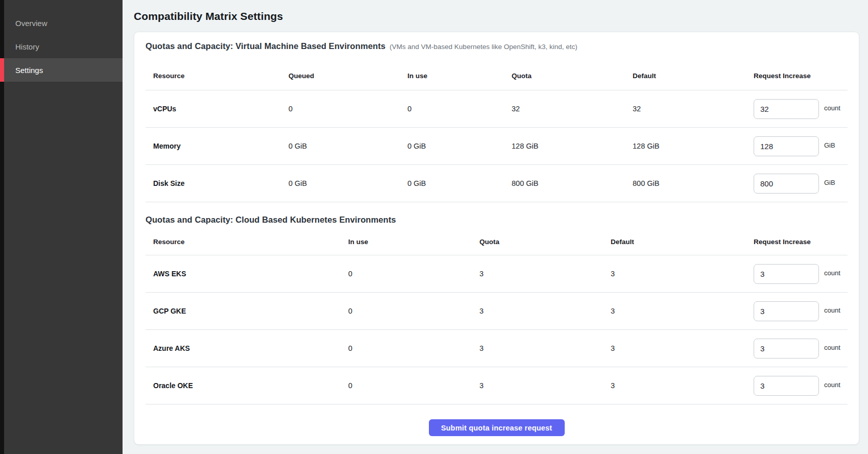 The width and height of the screenshot is (868, 454). What do you see at coordinates (61, 227) in the screenshot?
I see `sidebar: Overview History Settings` at bounding box center [61, 227].